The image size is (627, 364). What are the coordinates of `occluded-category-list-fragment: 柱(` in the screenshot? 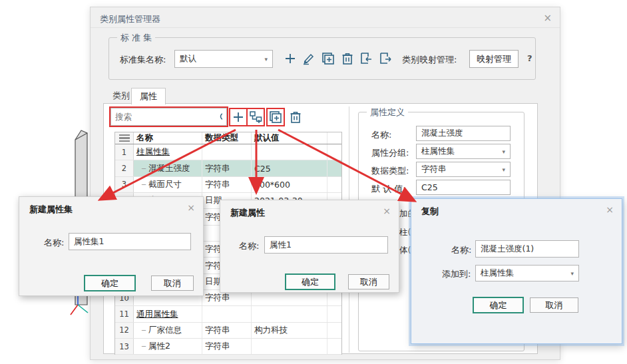 It's located at (405, 233).